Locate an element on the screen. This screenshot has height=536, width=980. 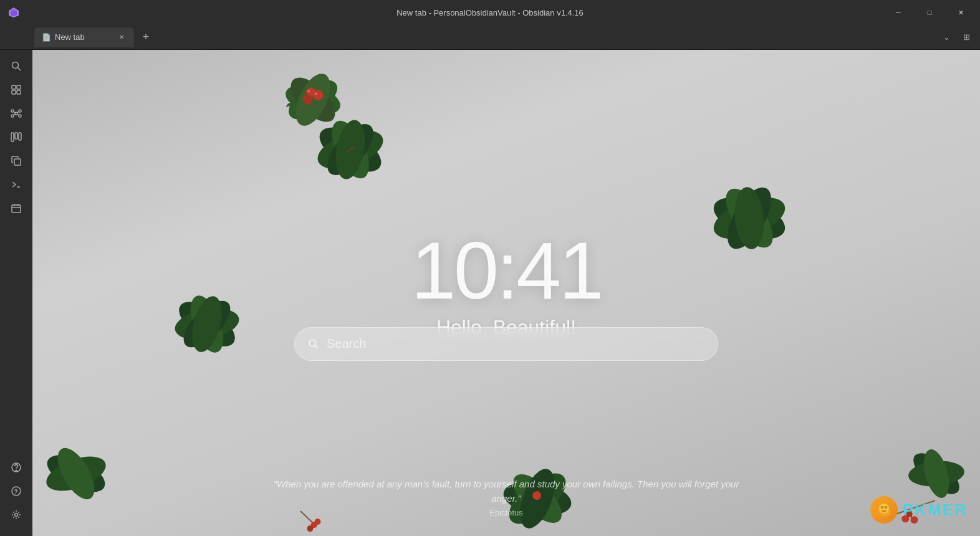
sidebar-item-help-circle is located at coordinates (16, 467).